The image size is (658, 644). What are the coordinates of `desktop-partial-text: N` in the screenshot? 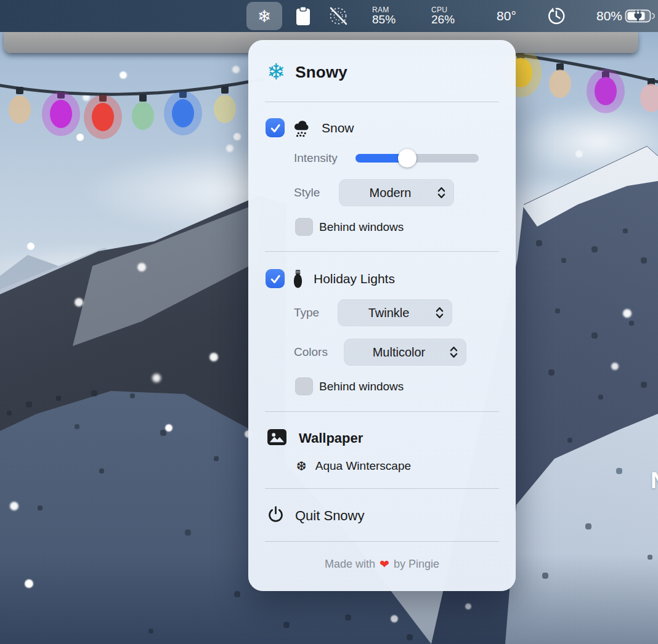 It's located at (654, 481).